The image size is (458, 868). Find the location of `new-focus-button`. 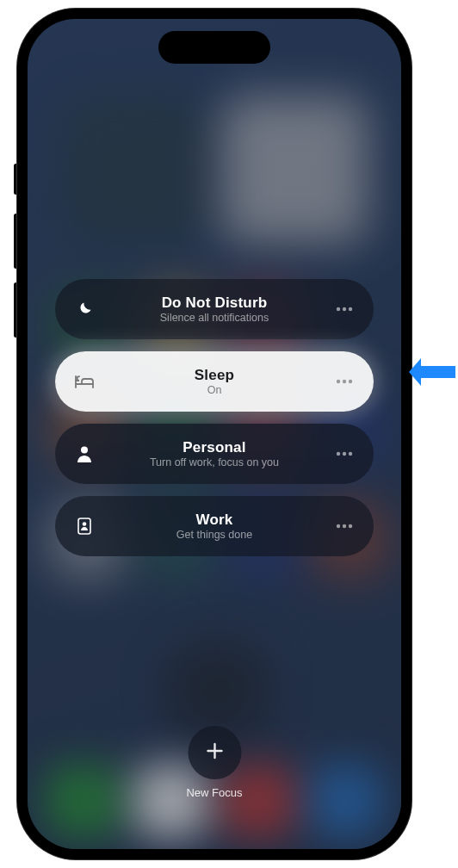

new-focus-button is located at coordinates (214, 753).